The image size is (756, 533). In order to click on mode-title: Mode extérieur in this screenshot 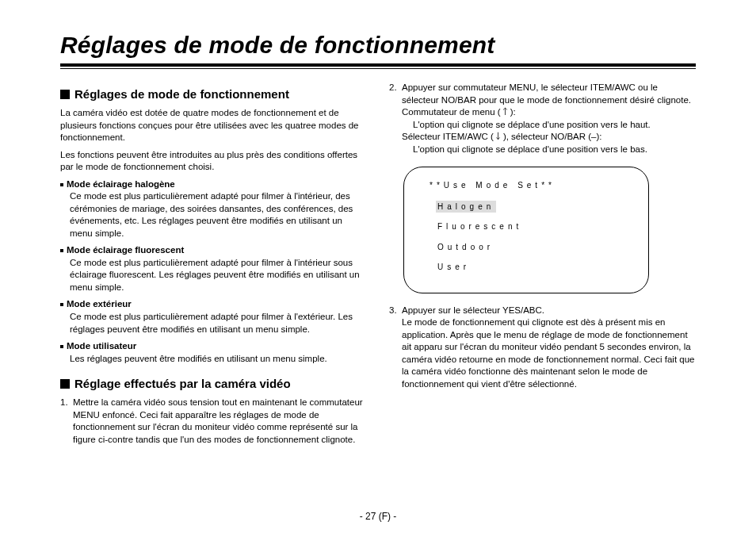, I will do `click(99, 304)`.